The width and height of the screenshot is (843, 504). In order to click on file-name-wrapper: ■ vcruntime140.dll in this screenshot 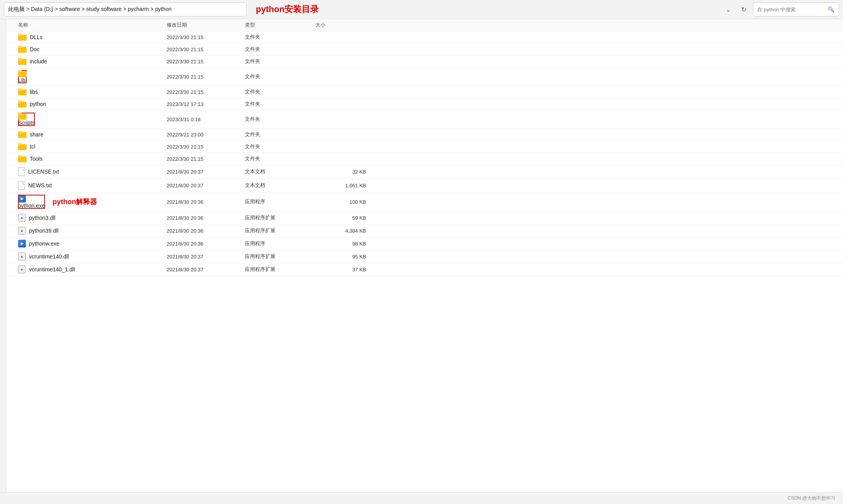, I will do `click(43, 256)`.